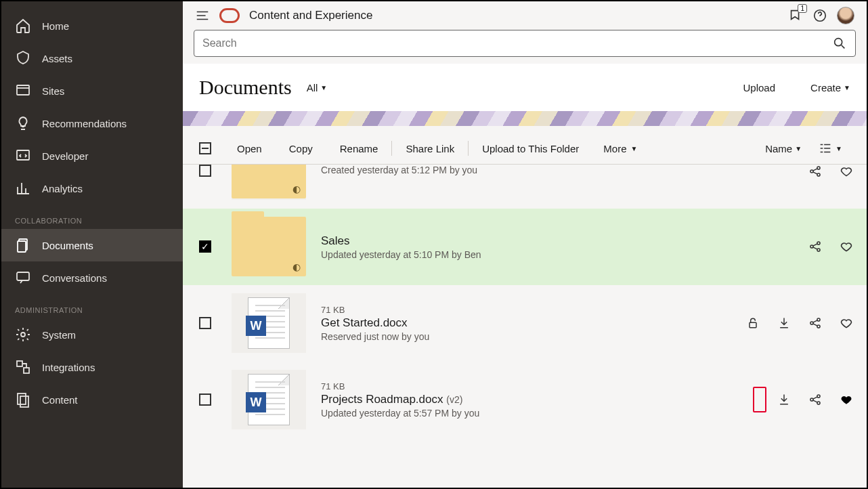 The image size is (868, 489). Describe the element at coordinates (68, 367) in the screenshot. I see `sidebar-label: Integrations` at that location.